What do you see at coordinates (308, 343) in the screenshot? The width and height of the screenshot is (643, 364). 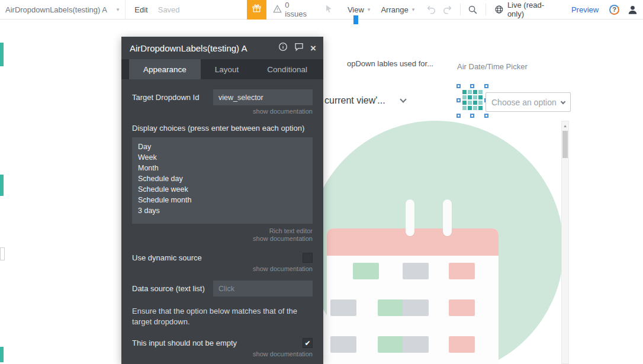 I see `not-empty-checkbox: ✔` at bounding box center [308, 343].